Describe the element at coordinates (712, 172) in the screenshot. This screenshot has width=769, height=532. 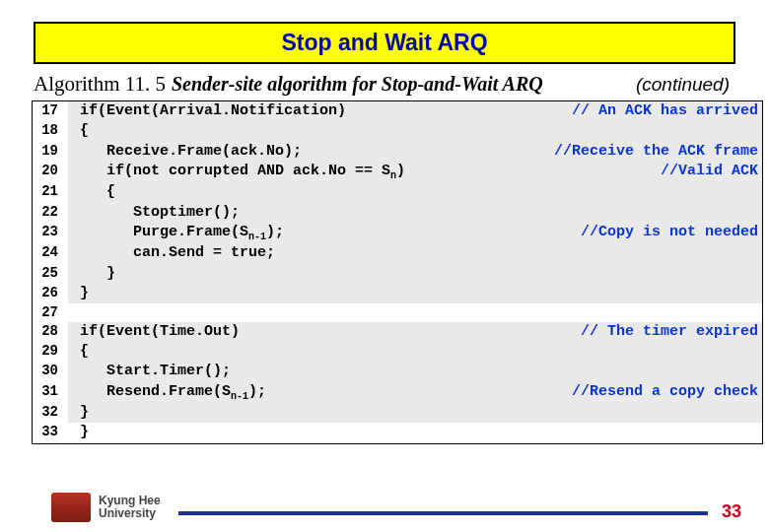
I see `code-comment: //Valid ACK` at that location.